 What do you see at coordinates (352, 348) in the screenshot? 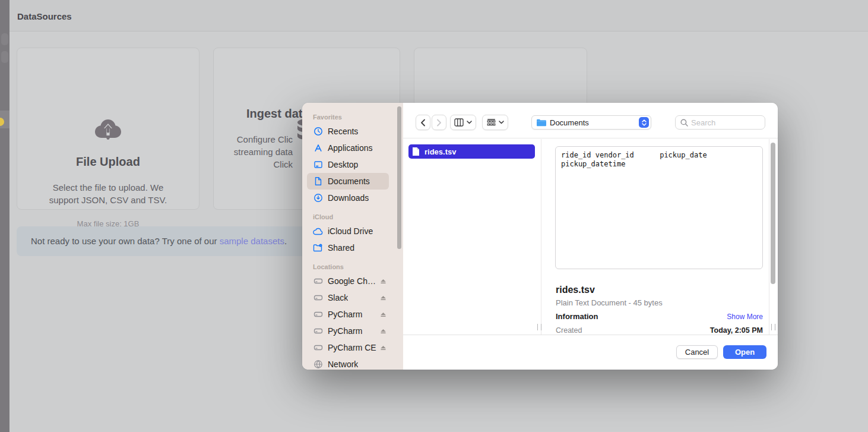
I see `sidebar-item-label: PyCharm CE` at bounding box center [352, 348].